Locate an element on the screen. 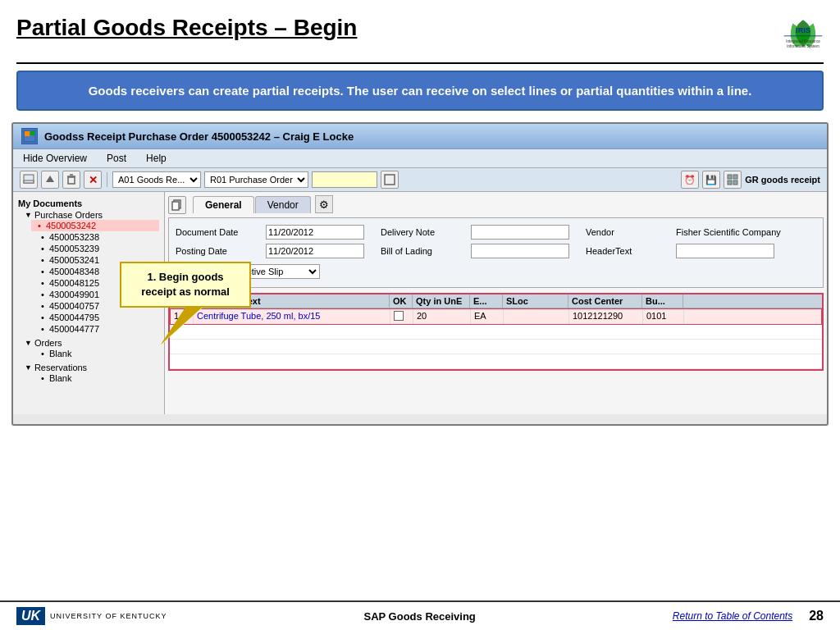 The width and height of the screenshot is (840, 630). toolbar-btn-x: ✕ is located at coordinates (93, 180).